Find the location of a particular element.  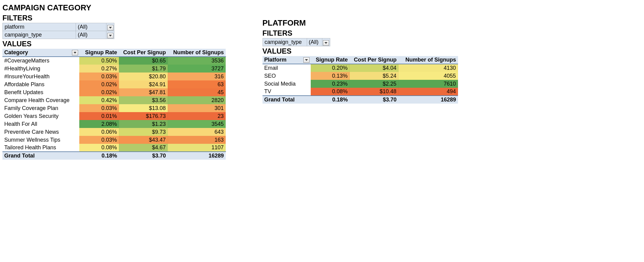

cell-signup-rate: 0.50% is located at coordinates (99, 61).